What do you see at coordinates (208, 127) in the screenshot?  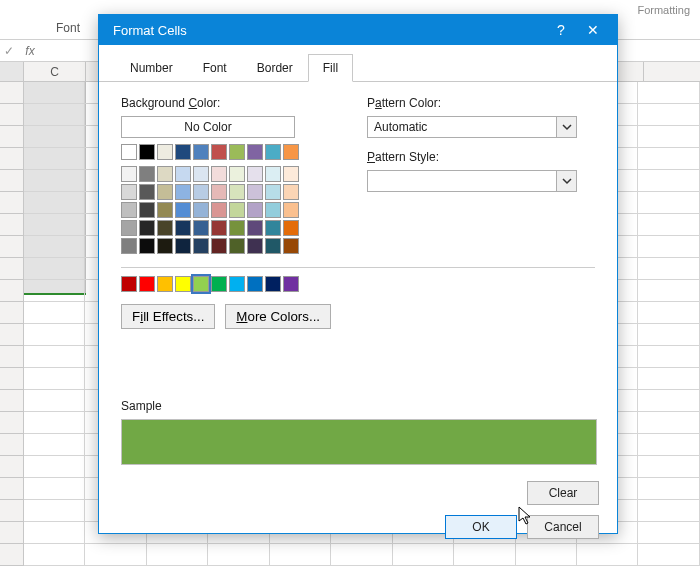 I see `no-color-button: No Color` at bounding box center [208, 127].